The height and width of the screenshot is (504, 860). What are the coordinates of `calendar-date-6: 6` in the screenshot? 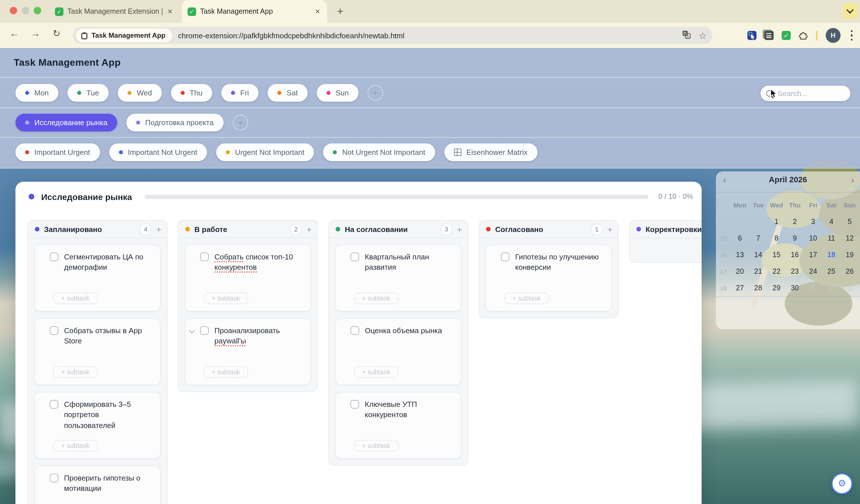 It's located at (740, 238).